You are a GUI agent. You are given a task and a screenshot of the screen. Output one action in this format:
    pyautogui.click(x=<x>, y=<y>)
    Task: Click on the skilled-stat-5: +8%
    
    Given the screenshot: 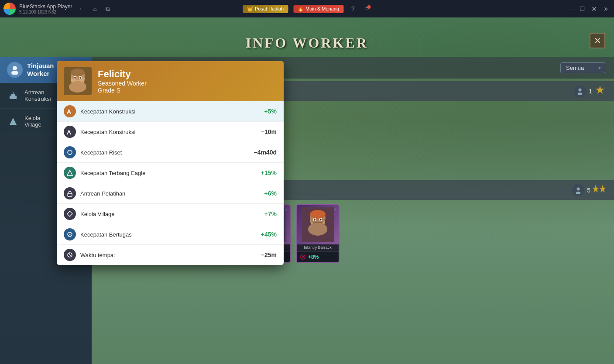 What is the action you would take?
    pyautogui.click(x=318, y=257)
    